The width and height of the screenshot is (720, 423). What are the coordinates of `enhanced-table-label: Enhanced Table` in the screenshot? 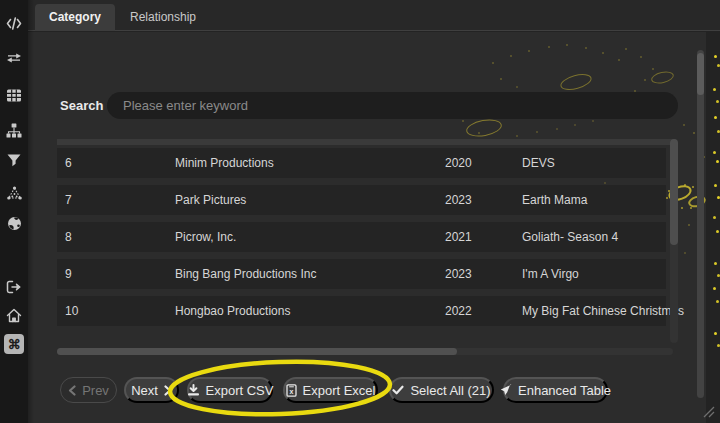 It's located at (564, 390).